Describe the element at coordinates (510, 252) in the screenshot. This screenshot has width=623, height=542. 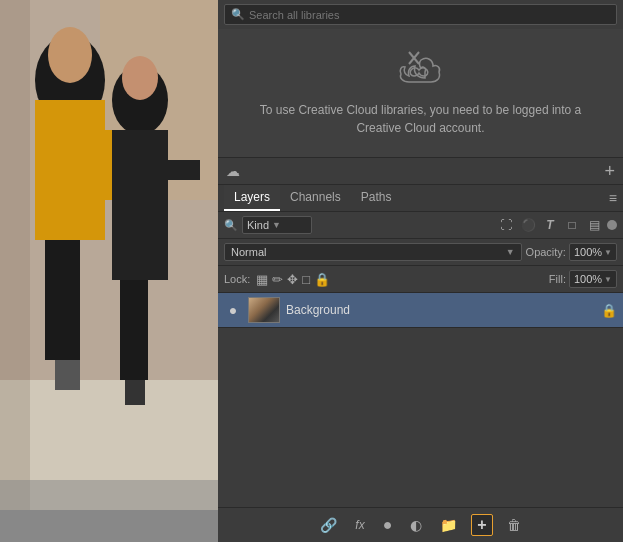
I see `blend-mode-arrow: ▼` at that location.